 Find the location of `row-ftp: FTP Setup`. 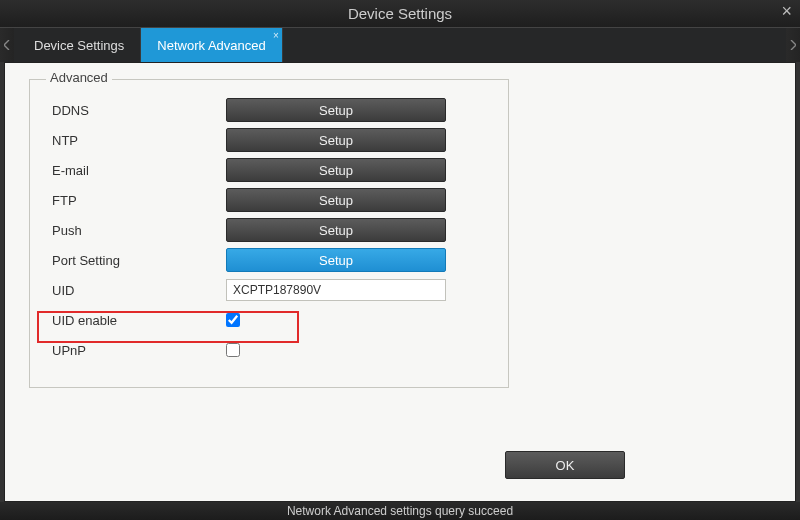

row-ftp: FTP Setup is located at coordinates (264, 200).